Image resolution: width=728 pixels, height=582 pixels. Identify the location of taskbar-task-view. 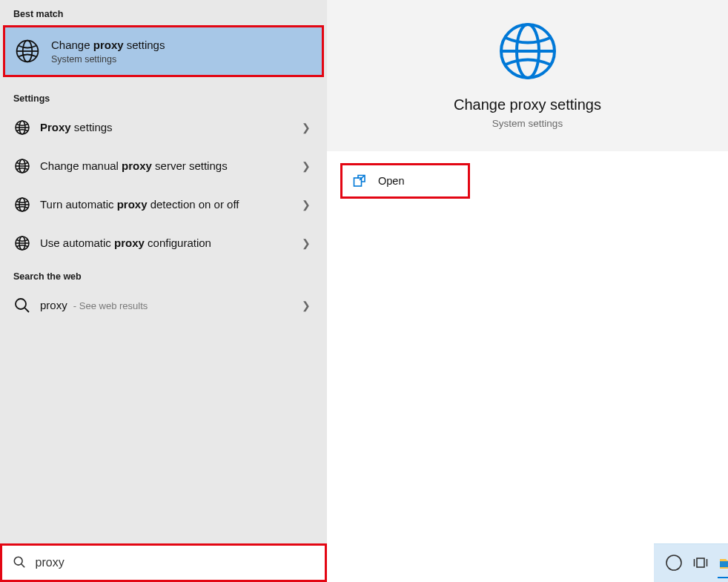
(701, 563).